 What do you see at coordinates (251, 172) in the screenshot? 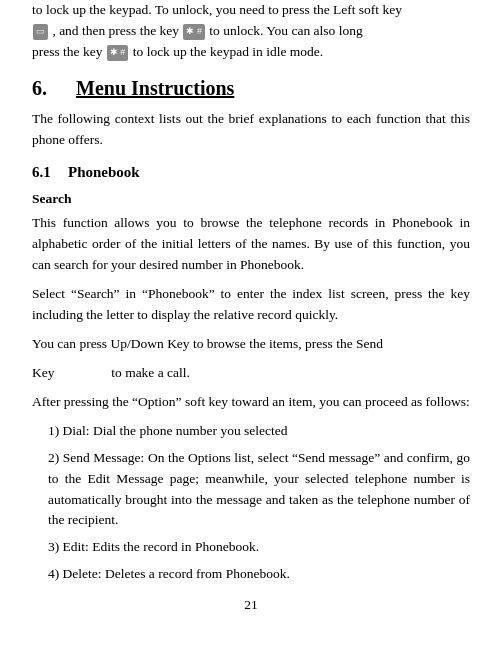
I see `section6-1-header: 6.1 Phonebook` at bounding box center [251, 172].